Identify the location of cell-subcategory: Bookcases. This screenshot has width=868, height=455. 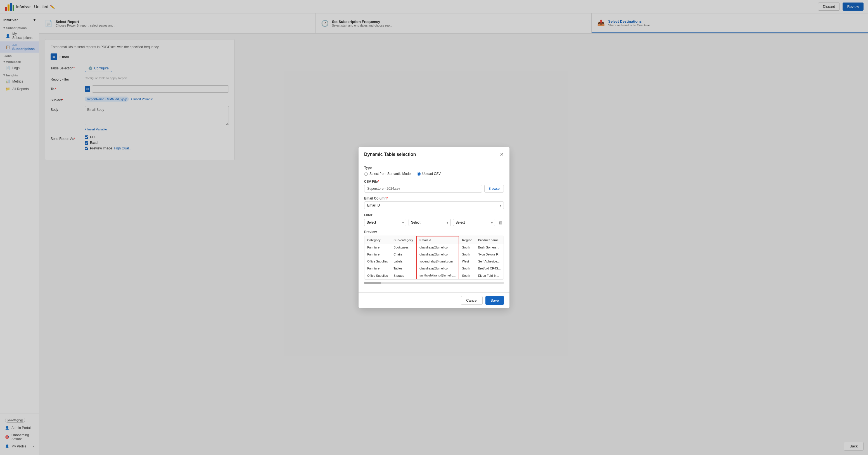
(404, 248).